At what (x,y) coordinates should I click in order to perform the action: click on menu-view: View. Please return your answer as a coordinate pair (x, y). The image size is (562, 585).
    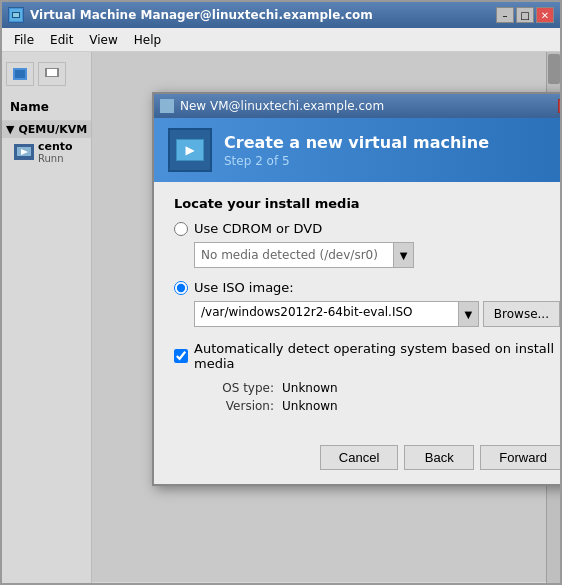
    Looking at the image, I should click on (103, 40).